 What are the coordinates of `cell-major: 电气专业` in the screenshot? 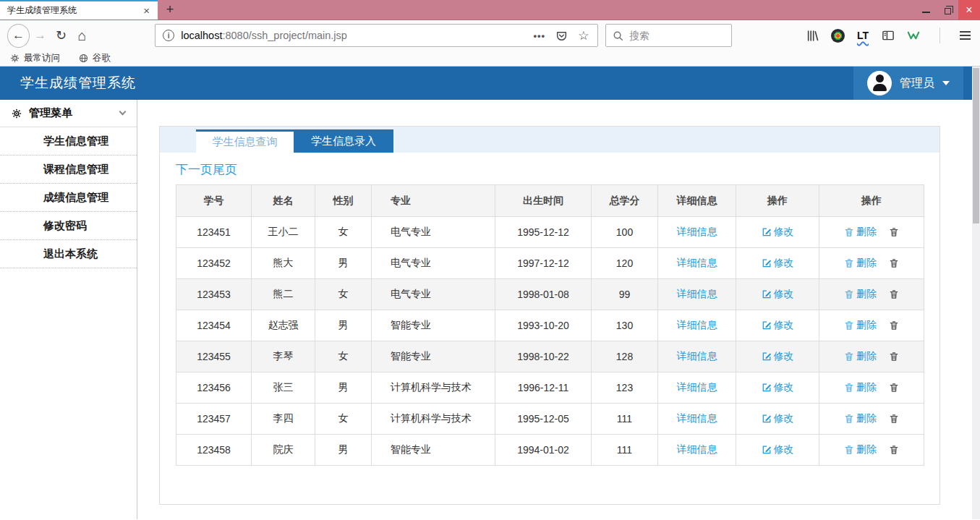 It's located at (434, 263).